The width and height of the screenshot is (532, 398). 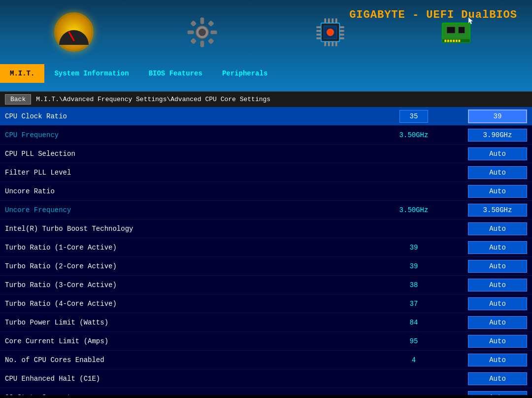 I want to click on setting-name: Turbo Power Limit (Watts), so click(x=185, y=323).